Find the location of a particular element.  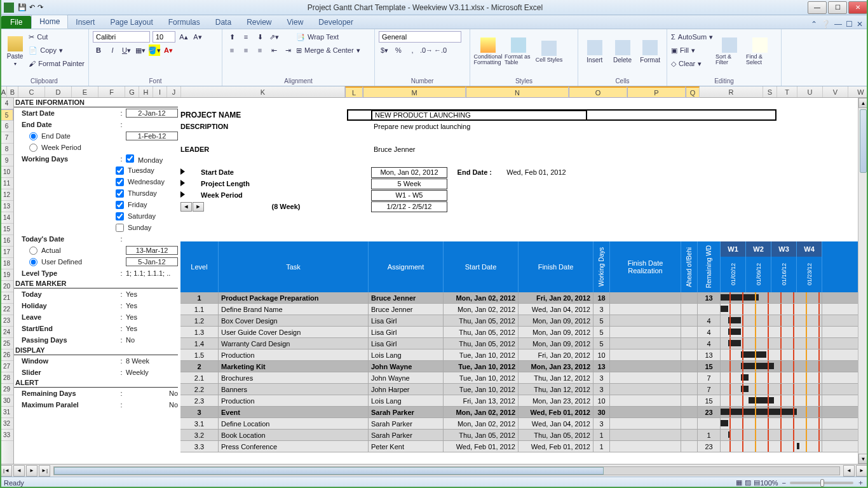

find-select-button: Find & Select is located at coordinates (760, 51).